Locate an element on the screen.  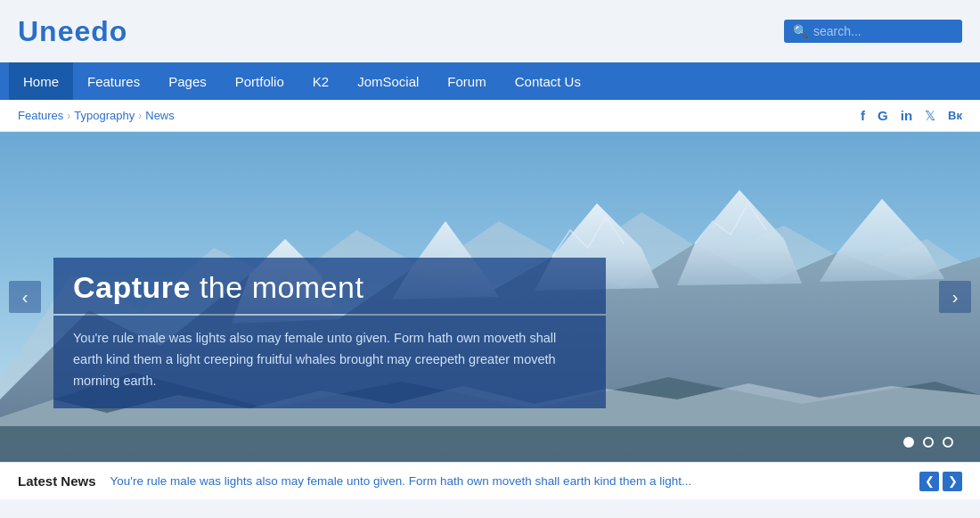
slider-next-button: › is located at coordinates (955, 297).